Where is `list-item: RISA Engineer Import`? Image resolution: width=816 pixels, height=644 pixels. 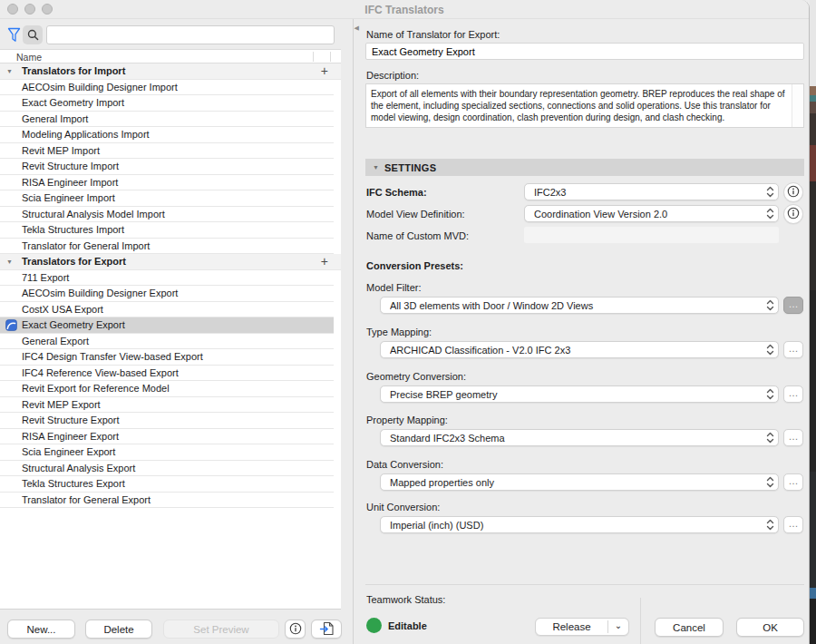
list-item: RISA Engineer Import is located at coordinates (167, 183).